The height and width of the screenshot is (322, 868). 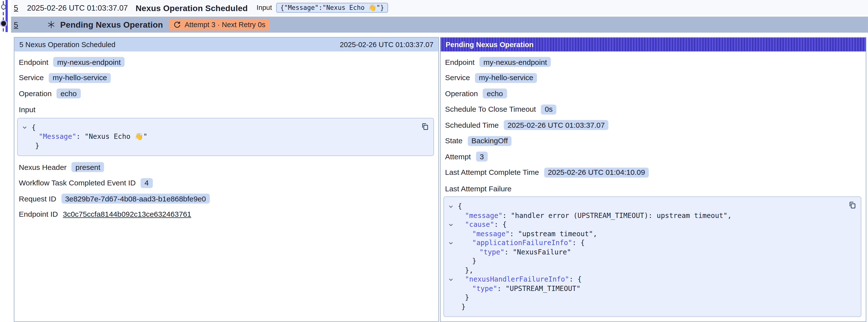 I want to click on json-line: "Message": "Nexus Echo 👋", so click(x=221, y=137).